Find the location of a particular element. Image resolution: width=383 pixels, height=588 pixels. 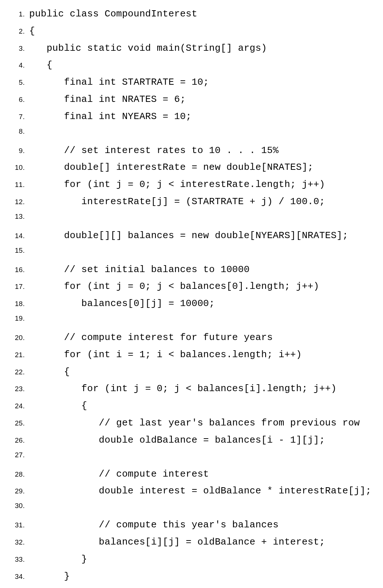

code-line: 20. // compute interest for future years is located at coordinates (192, 337).